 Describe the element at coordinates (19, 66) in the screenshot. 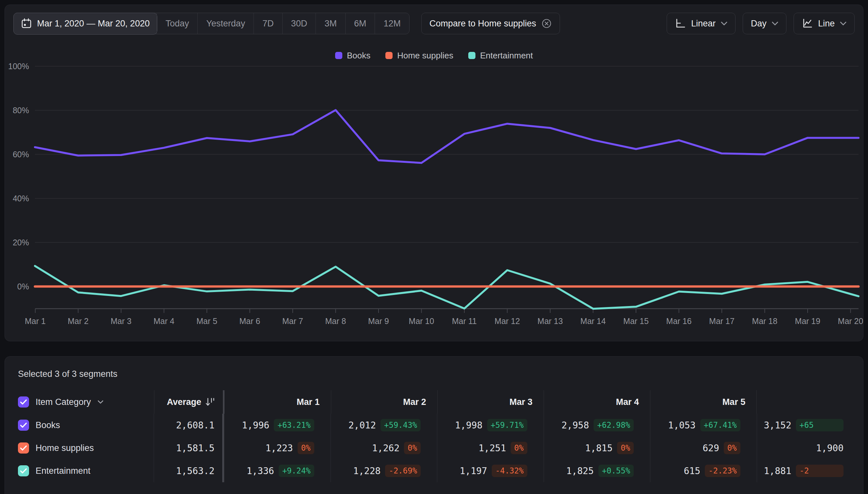

I see `svg-text: 100%` at that location.